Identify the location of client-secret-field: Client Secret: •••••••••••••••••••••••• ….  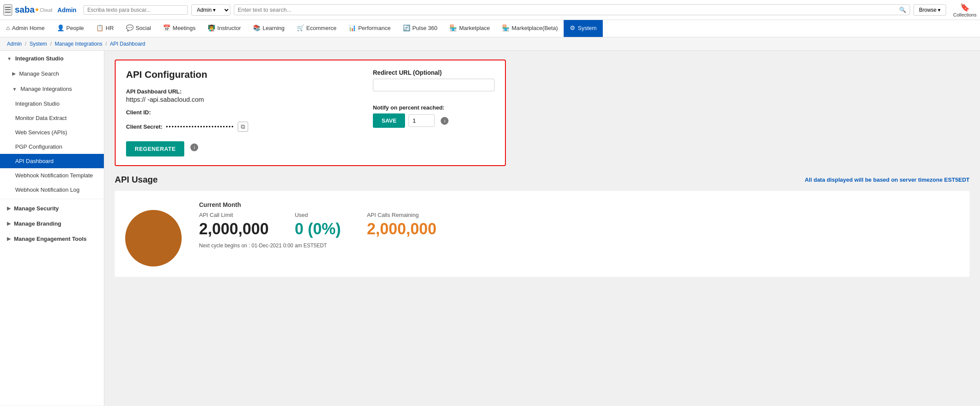
(243, 127).